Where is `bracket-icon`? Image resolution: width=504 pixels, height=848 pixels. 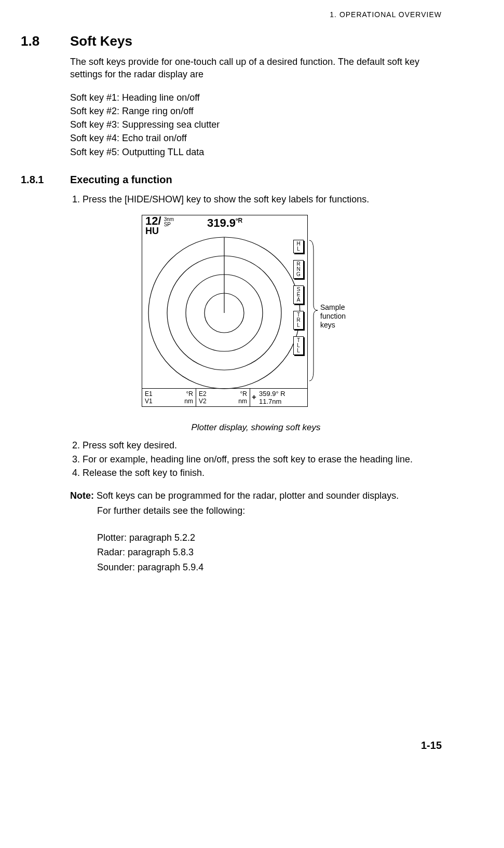
bracket-icon is located at coordinates (314, 310).